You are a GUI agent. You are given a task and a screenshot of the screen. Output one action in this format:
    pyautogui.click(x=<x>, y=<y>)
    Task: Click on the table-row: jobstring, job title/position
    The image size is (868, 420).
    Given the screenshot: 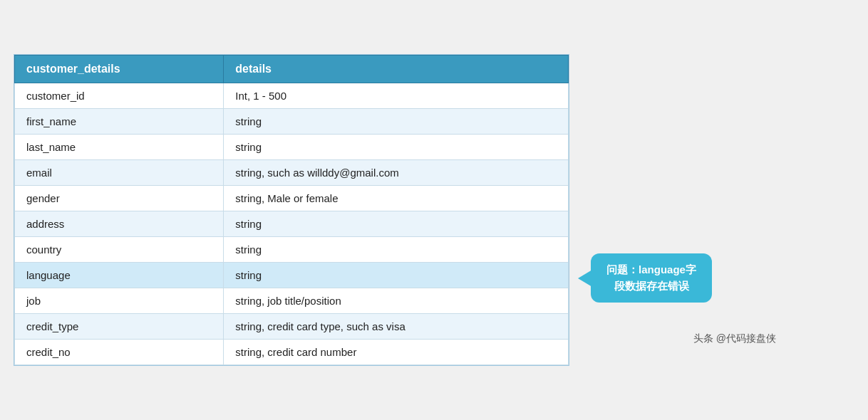 What is the action you would take?
    pyautogui.click(x=292, y=301)
    